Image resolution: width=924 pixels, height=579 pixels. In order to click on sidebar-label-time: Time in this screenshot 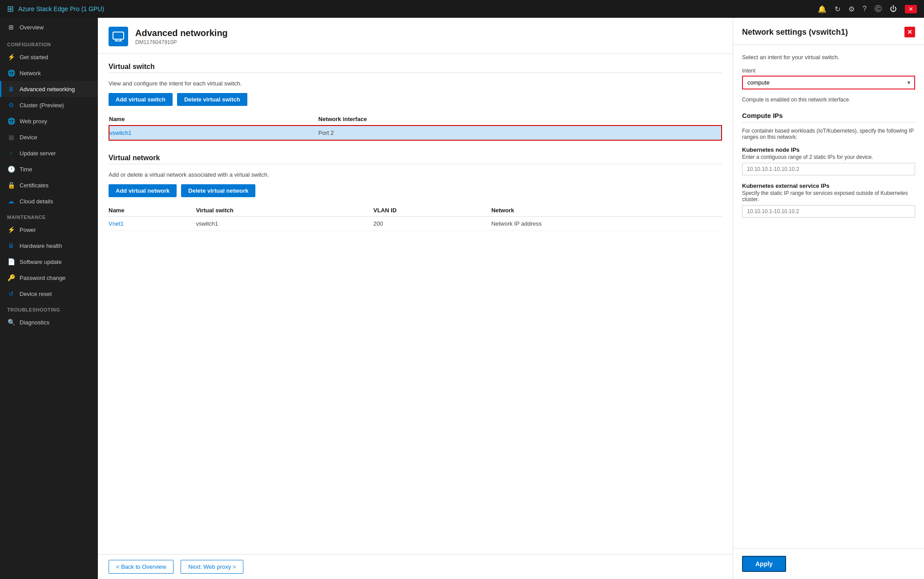, I will do `click(26, 169)`.